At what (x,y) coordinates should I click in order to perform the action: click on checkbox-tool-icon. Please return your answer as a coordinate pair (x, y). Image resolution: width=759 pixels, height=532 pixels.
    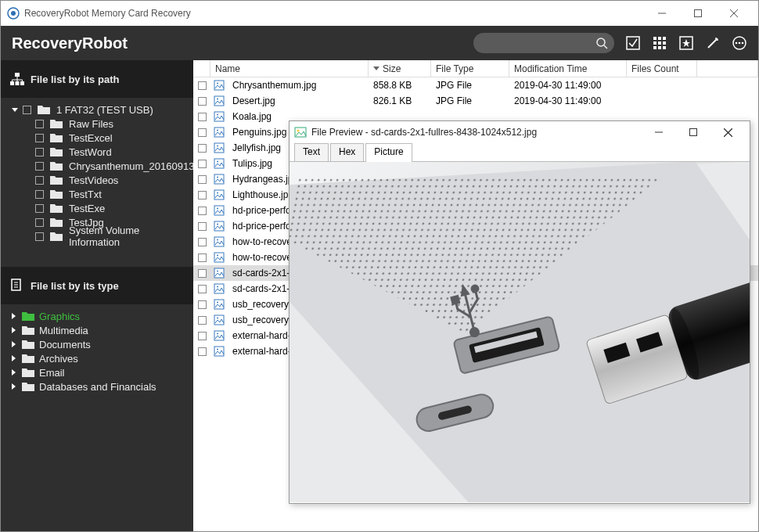
    Looking at the image, I should click on (633, 43).